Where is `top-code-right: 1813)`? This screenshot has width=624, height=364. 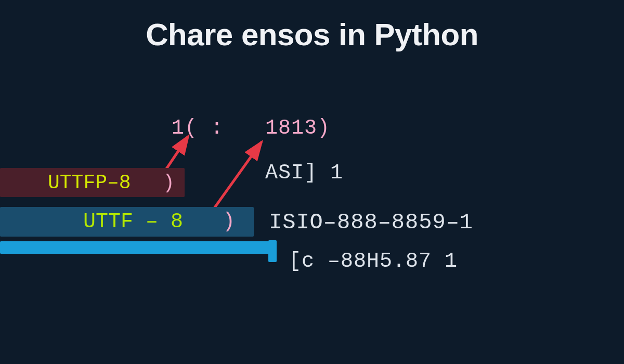 top-code-right: 1813) is located at coordinates (297, 128).